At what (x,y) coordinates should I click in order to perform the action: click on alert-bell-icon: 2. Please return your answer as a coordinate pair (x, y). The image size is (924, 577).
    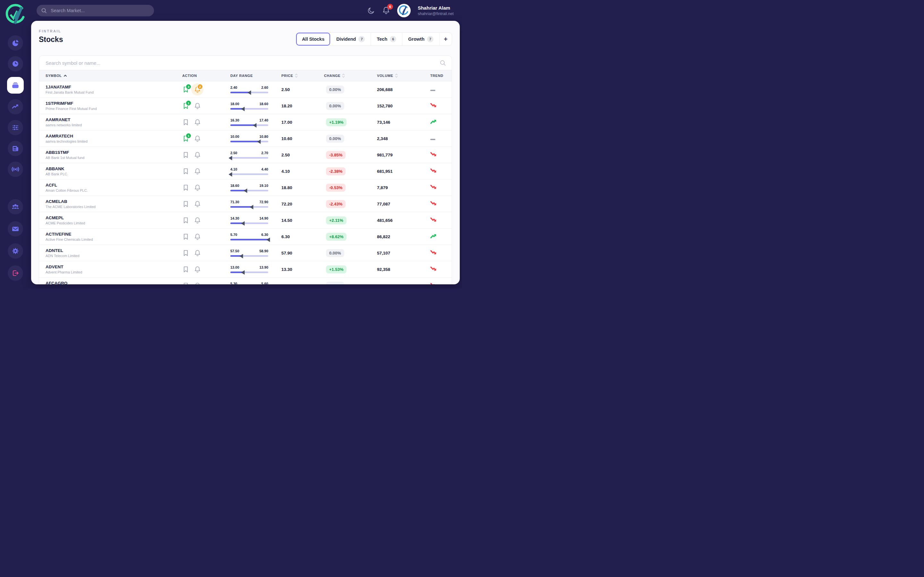
    Looking at the image, I should click on (197, 89).